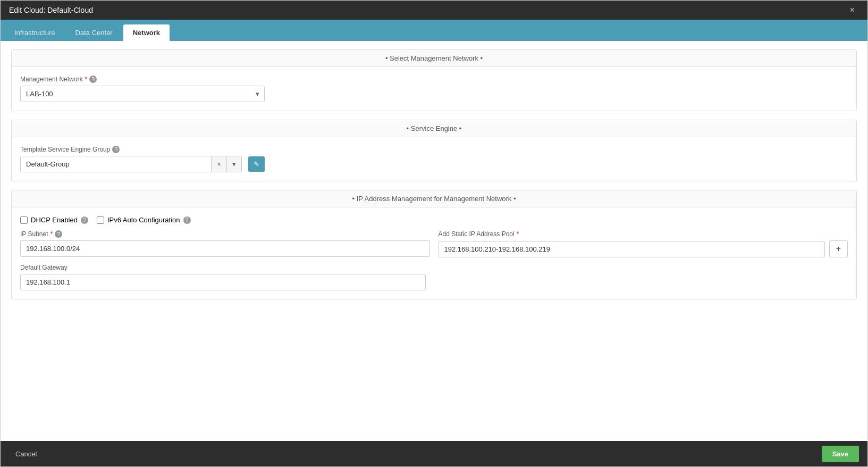 The width and height of the screenshot is (868, 467). I want to click on tab-network: Network, so click(147, 33).